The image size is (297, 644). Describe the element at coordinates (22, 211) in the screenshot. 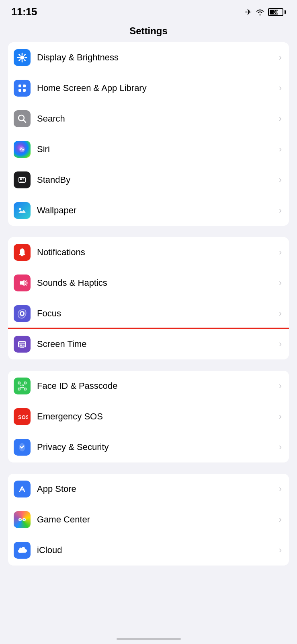

I see `wallpaper-icon` at that location.